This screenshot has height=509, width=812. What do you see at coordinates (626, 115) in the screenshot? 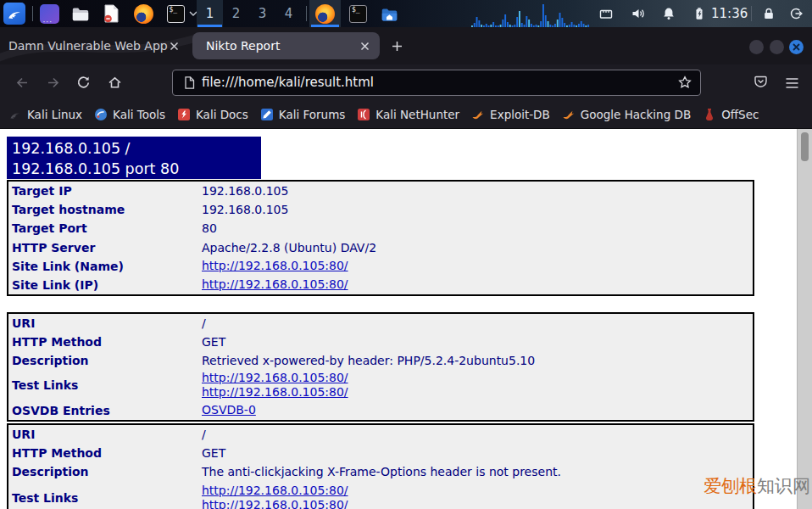
I see `bookmark-google-hacking-db: Google Hacking DB` at bounding box center [626, 115].